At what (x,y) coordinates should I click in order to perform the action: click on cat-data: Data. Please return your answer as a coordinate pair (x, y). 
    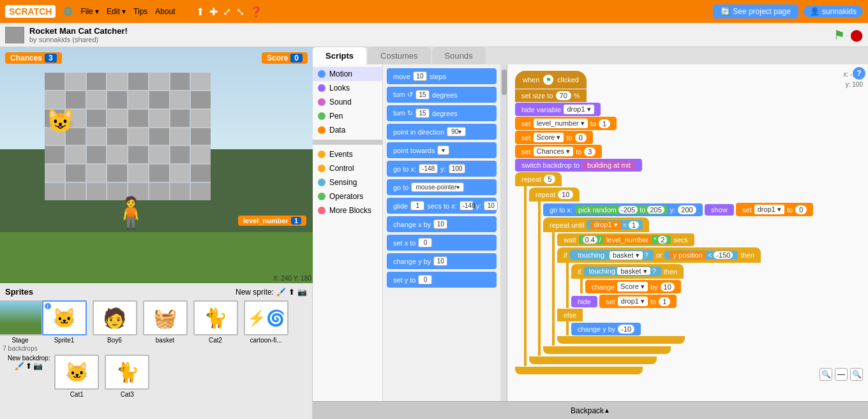
    Looking at the image, I should click on (347, 130).